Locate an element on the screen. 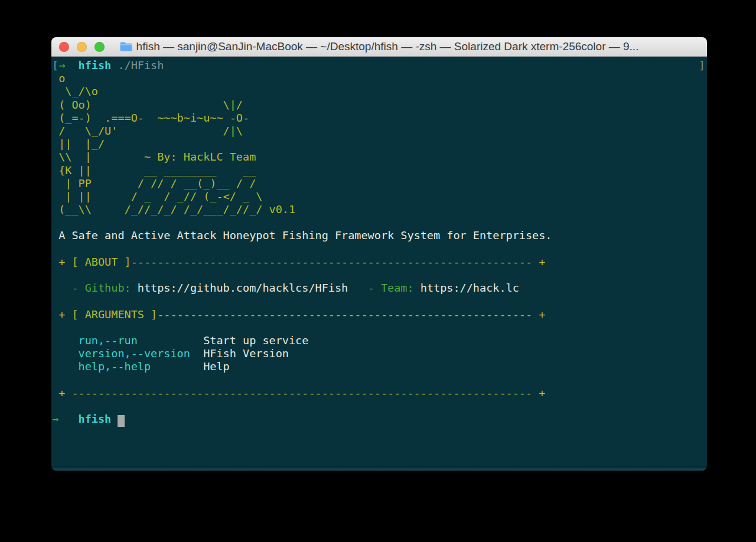  terminal-text: HFish Version is located at coordinates (246, 353).